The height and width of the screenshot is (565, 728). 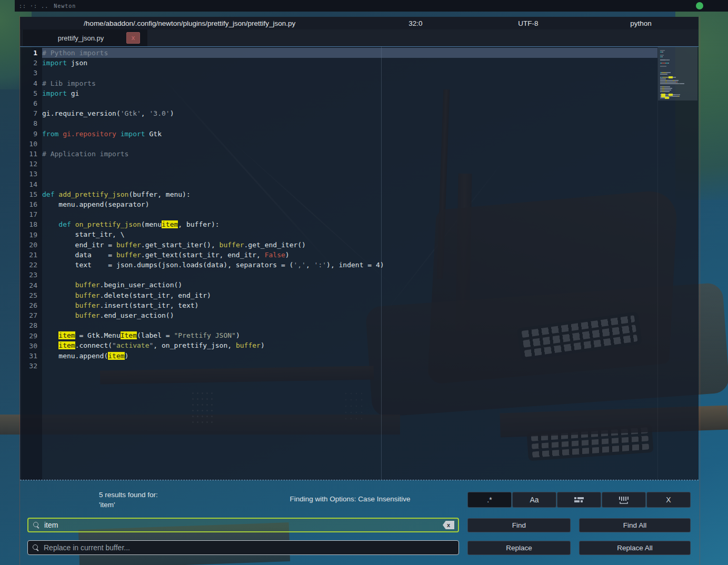 I want to click on line-number: 10, so click(x=29, y=144).